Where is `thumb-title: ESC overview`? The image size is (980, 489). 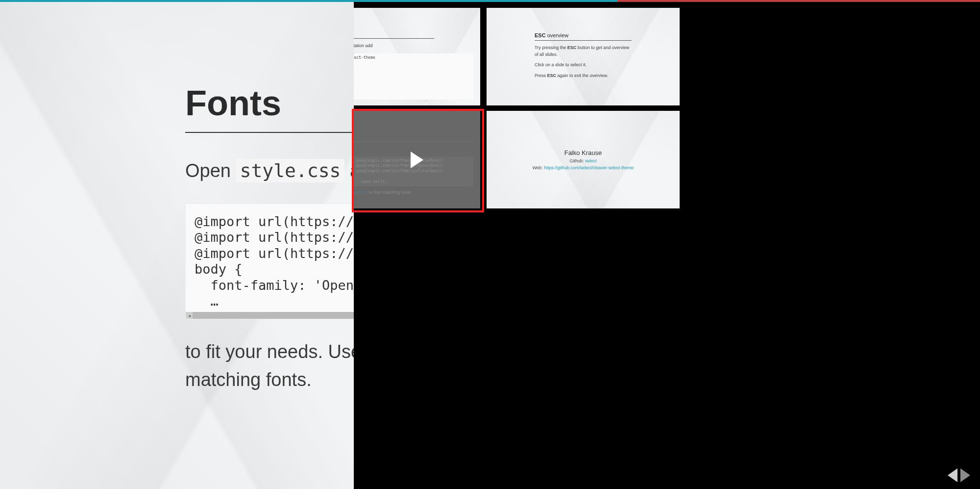
thumb-title: ESC overview is located at coordinates (583, 36).